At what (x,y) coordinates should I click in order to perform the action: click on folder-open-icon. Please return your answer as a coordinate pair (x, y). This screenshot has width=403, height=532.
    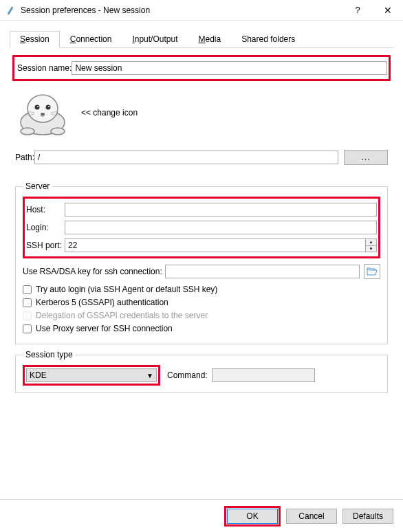
    Looking at the image, I should click on (372, 271).